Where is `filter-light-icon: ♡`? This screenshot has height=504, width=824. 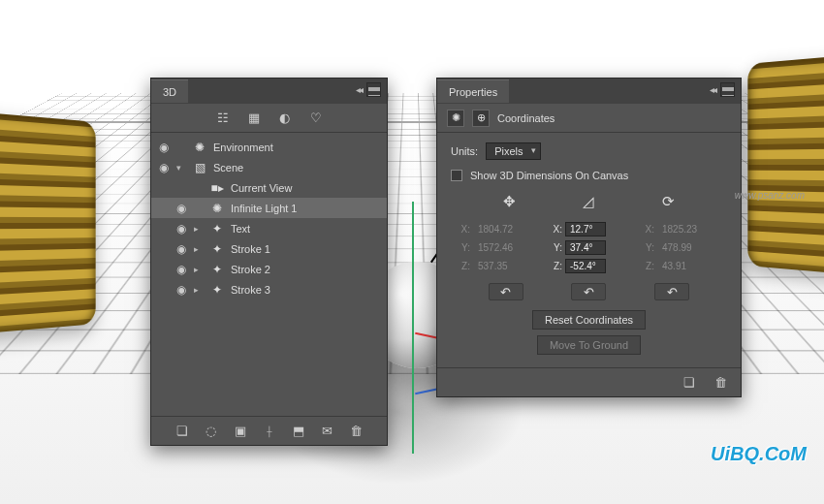 filter-light-icon: ♡ is located at coordinates (316, 118).